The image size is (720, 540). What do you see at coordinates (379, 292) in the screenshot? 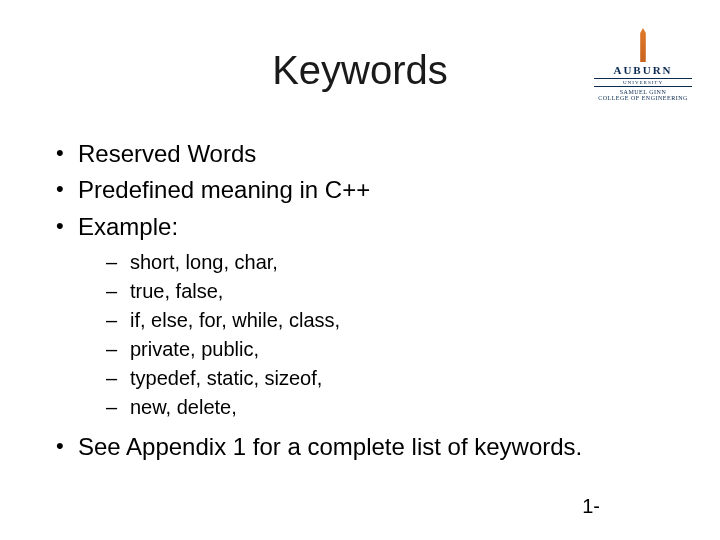
I see `sub-bullet-item: true, false,` at bounding box center [379, 292].